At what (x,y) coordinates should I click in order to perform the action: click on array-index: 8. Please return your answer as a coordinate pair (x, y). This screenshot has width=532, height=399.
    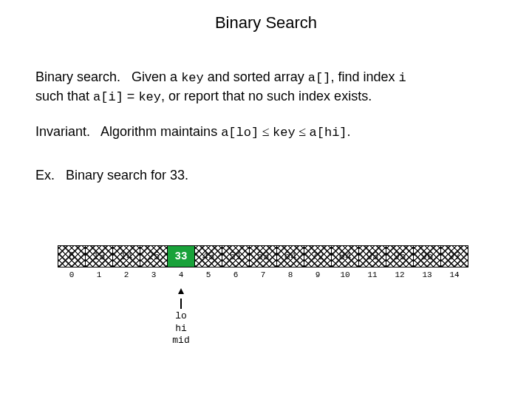
    Looking at the image, I should click on (290, 275).